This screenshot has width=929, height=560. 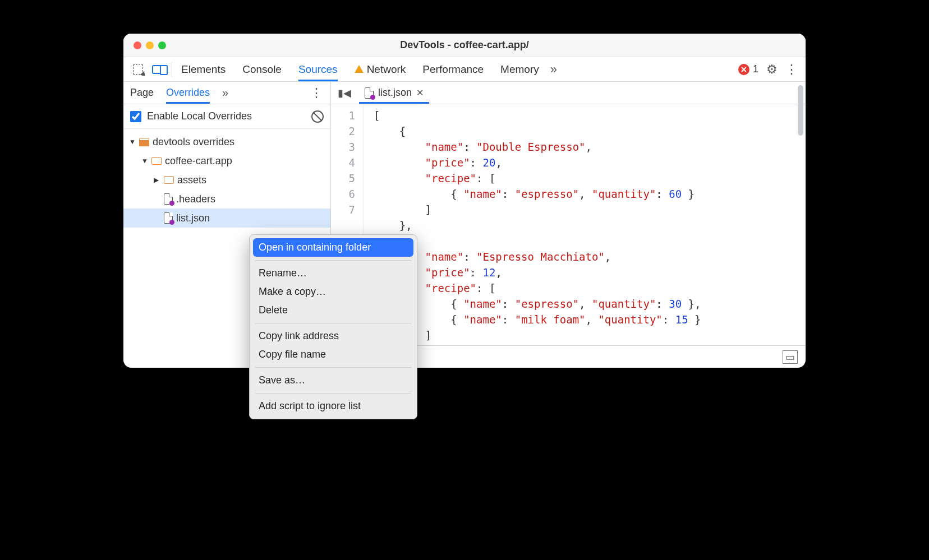 I want to click on close-tab-icon: ✕, so click(x=420, y=93).